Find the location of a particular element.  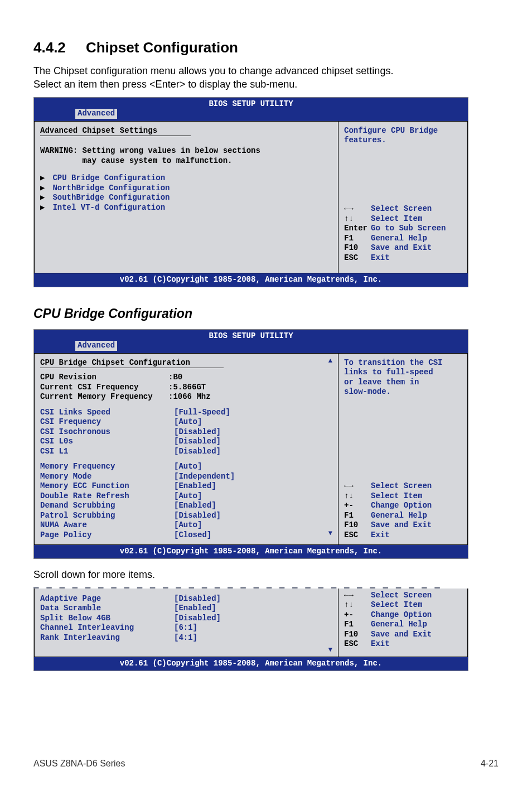

page-footer: ASUS Z8NA-D6 Series 4-21 is located at coordinates (266, 764).